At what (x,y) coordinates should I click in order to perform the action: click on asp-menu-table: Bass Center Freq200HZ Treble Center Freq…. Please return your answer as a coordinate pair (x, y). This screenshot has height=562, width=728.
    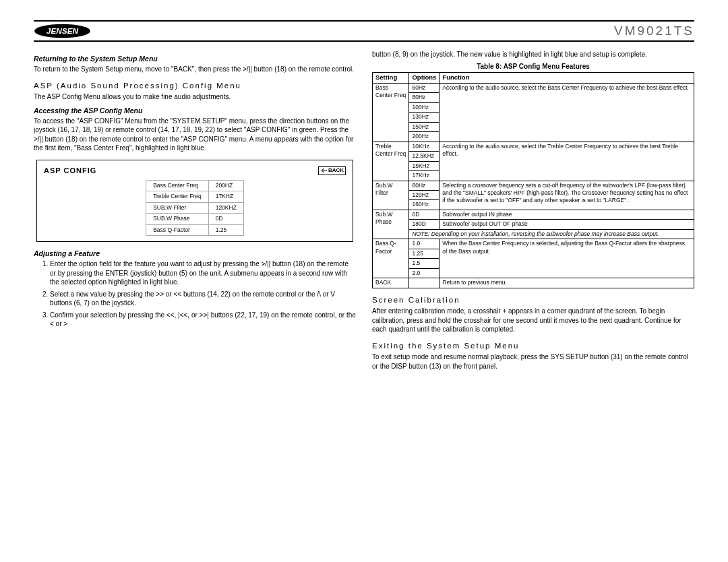
    Looking at the image, I should click on (195, 208).